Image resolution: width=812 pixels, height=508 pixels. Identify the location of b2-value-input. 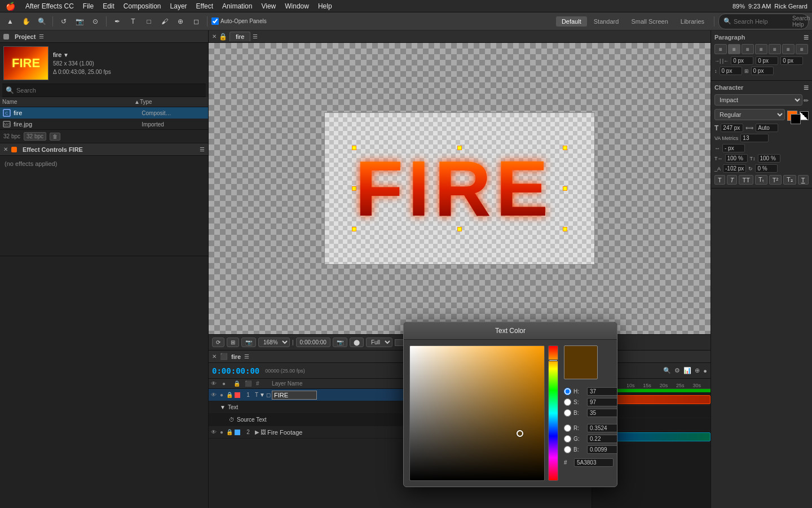
(602, 449).